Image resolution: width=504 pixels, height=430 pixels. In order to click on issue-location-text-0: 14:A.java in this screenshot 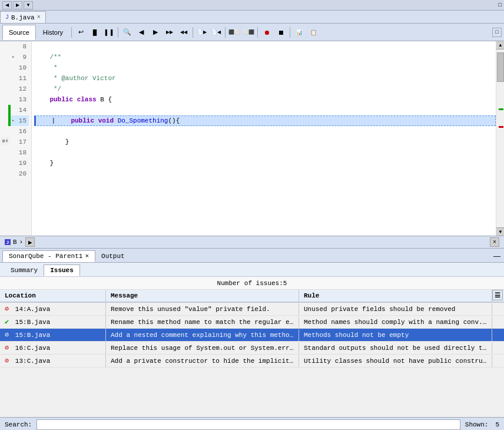, I will do `click(33, 309)`.